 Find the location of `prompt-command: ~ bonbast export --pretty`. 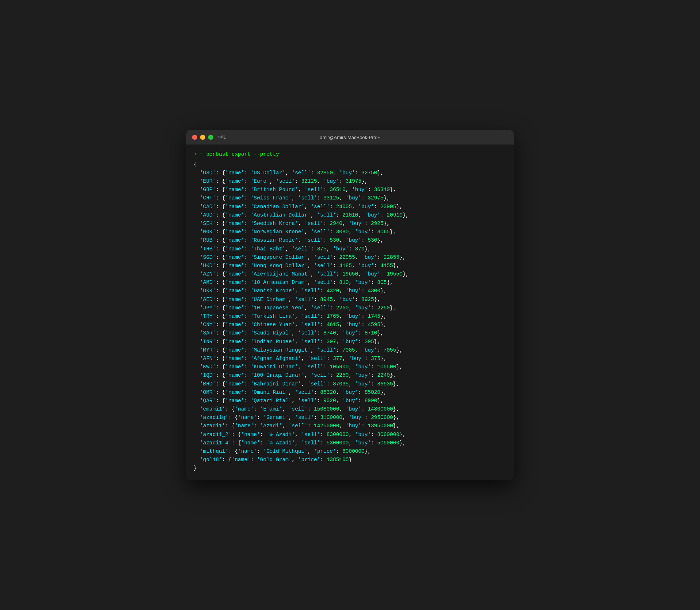

prompt-command: ~ bonbast export --pretty is located at coordinates (239, 154).